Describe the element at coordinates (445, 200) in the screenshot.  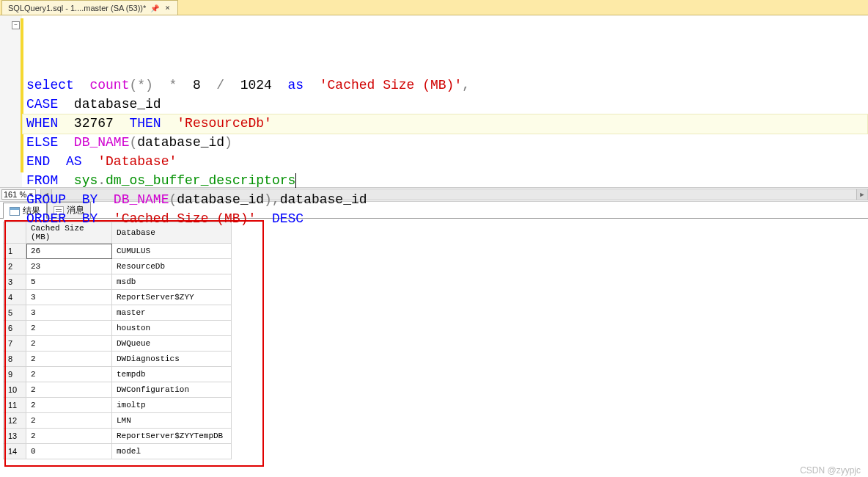
I see `code-line: GROUP BY DB_NAME(database_id),database_i…` at that location.